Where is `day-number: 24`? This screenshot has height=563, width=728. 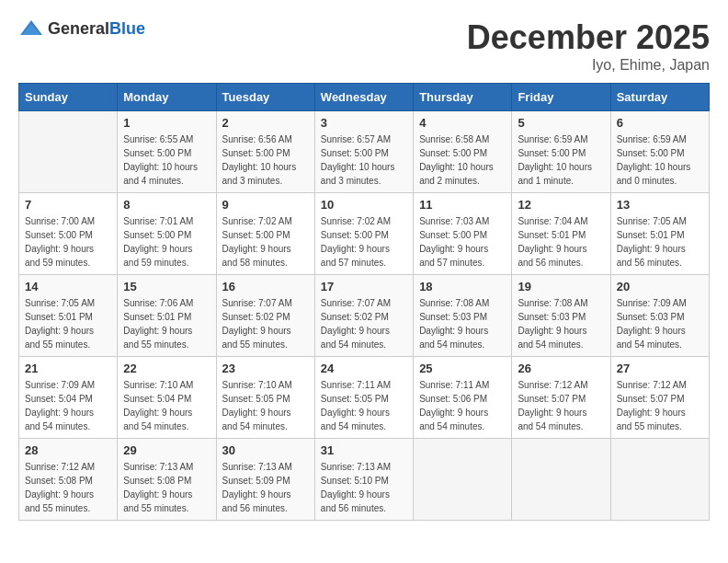
day-number: 24 is located at coordinates (364, 368).